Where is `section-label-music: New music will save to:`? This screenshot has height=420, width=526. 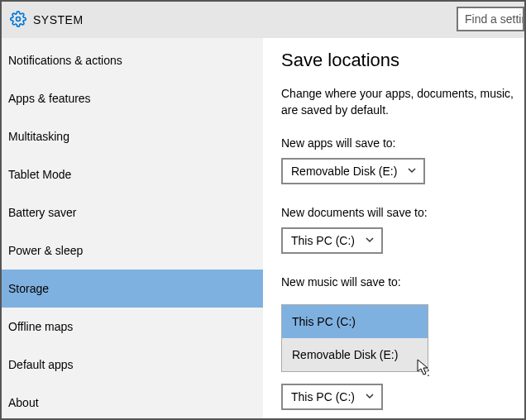
section-label-music: New music will save to: is located at coordinates (403, 282).